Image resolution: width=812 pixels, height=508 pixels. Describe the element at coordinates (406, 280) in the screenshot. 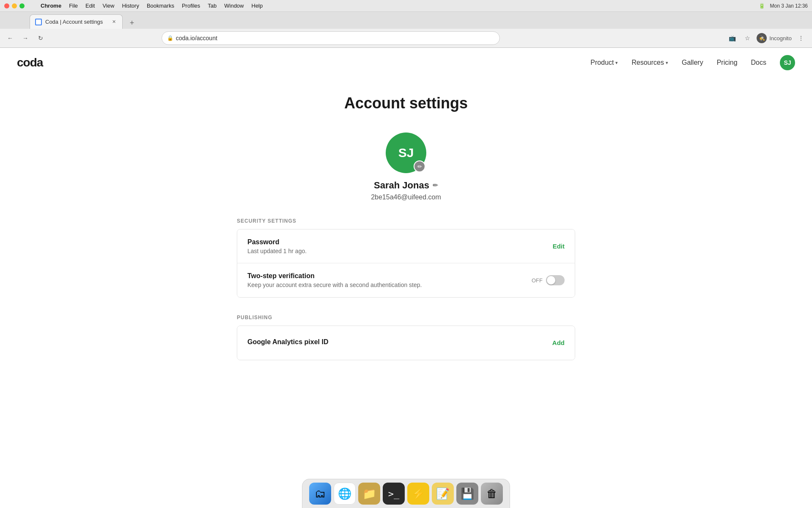

I see `two-step-row: Two-step verification Keep your account …` at that location.